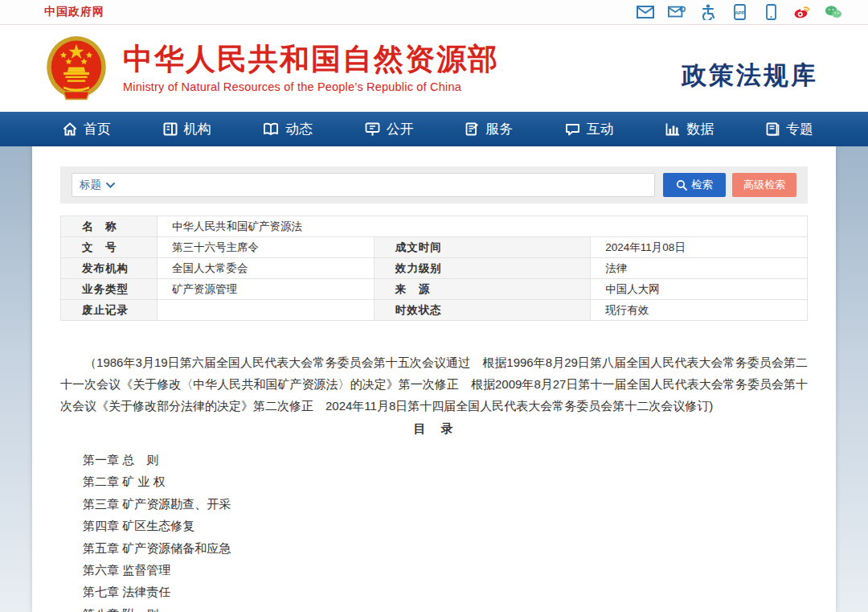 This screenshot has width=868, height=612. I want to click on table-row: 业务类型 矿产资源管理 来 源 中国人大网, so click(434, 290).